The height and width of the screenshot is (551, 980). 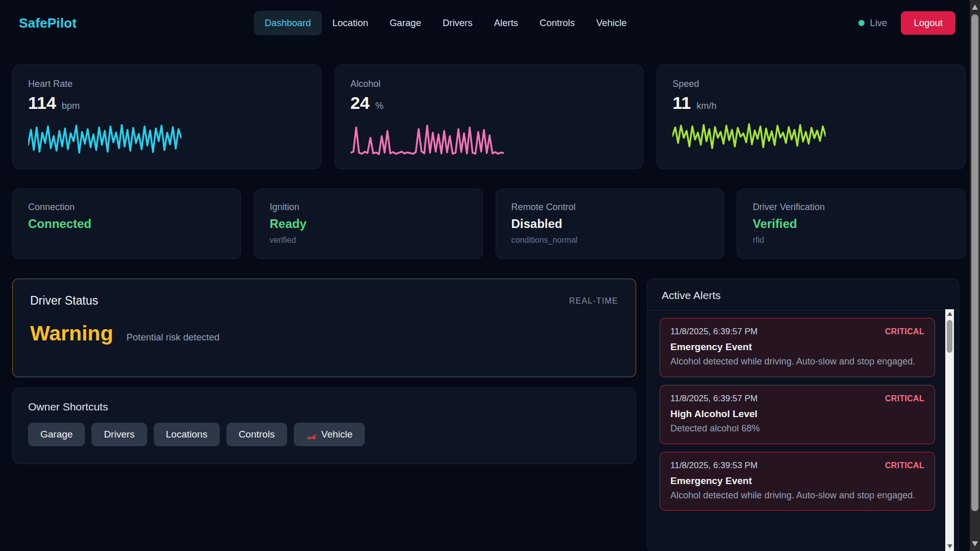 What do you see at coordinates (610, 208) in the screenshot?
I see `status-label: Remote Control` at bounding box center [610, 208].